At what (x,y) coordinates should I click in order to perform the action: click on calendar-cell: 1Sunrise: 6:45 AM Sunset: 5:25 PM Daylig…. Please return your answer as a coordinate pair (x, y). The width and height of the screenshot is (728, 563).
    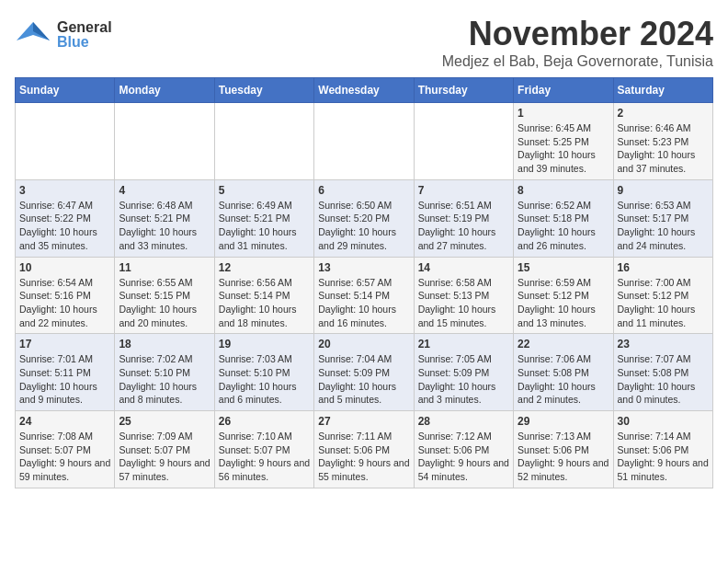
    Looking at the image, I should click on (563, 142).